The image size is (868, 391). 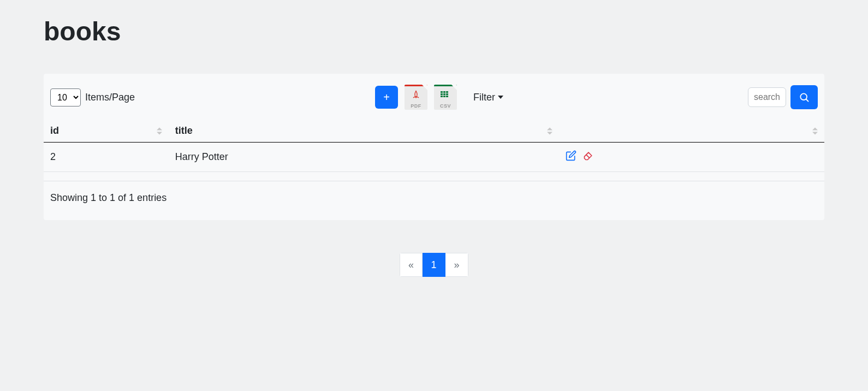 What do you see at coordinates (434, 265) in the screenshot?
I see `pagination: « 1 »` at bounding box center [434, 265].